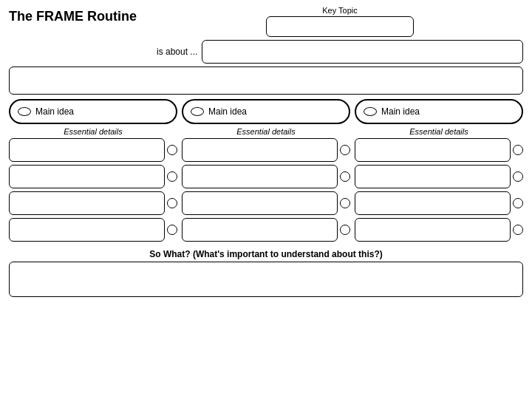  What do you see at coordinates (93, 112) in the screenshot?
I see `main-idea-box-1: Main idea` at bounding box center [93, 112].